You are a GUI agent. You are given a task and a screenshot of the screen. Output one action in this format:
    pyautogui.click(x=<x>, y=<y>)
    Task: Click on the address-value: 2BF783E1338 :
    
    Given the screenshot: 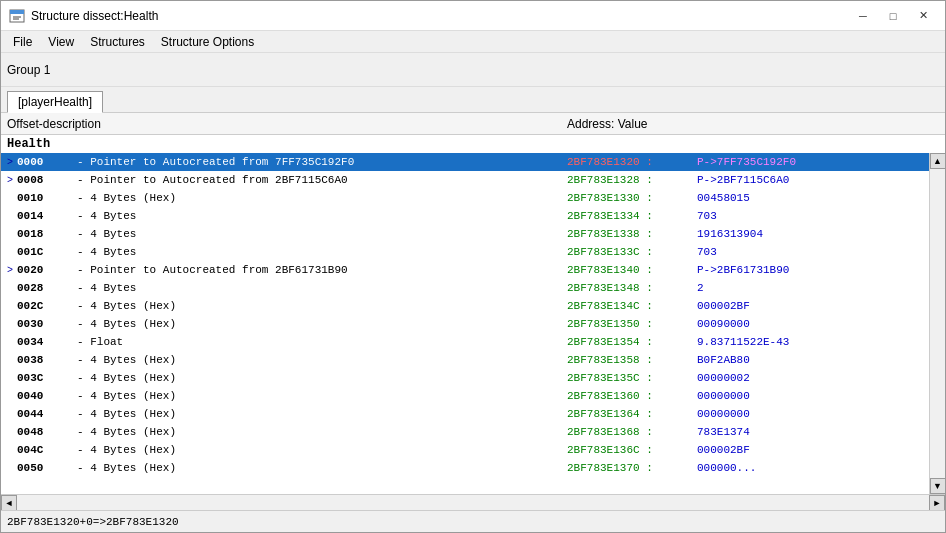 What is the action you would take?
    pyautogui.click(x=632, y=234)
    